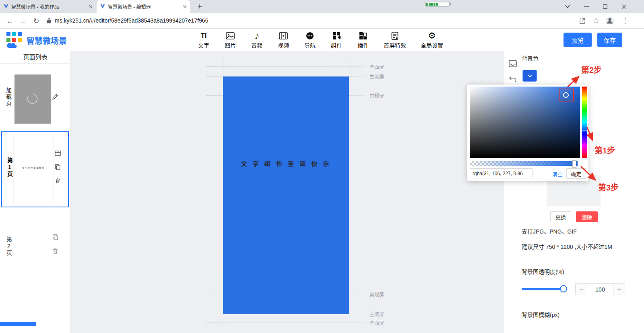 Image resolution: width=644 pixels, height=333 pixels. Describe the element at coordinates (204, 40) in the screenshot. I see `tool-text: TI 文字` at that location.